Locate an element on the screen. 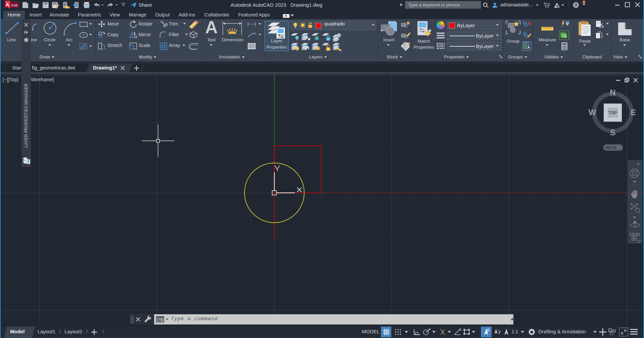  svg-text: A is located at coordinates (7, 5).